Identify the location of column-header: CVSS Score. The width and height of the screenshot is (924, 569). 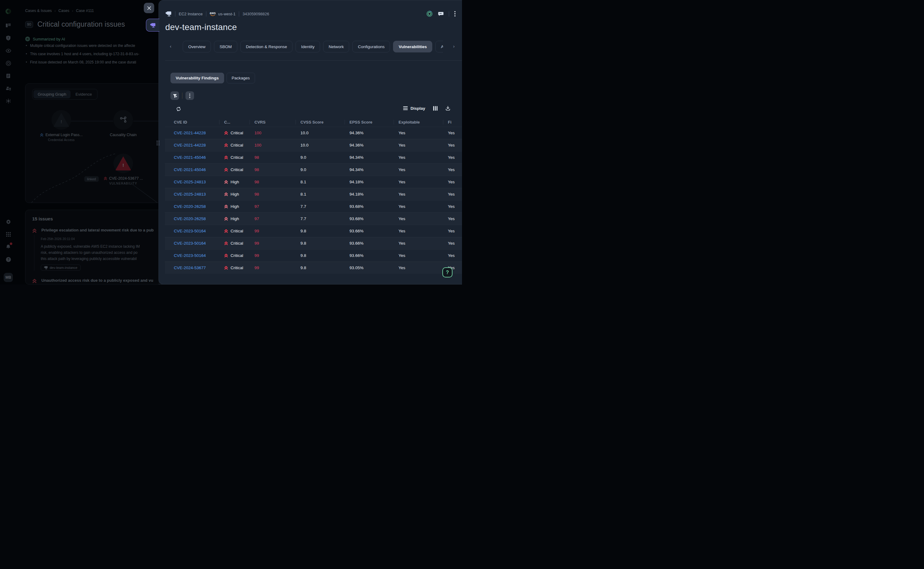
(320, 122).